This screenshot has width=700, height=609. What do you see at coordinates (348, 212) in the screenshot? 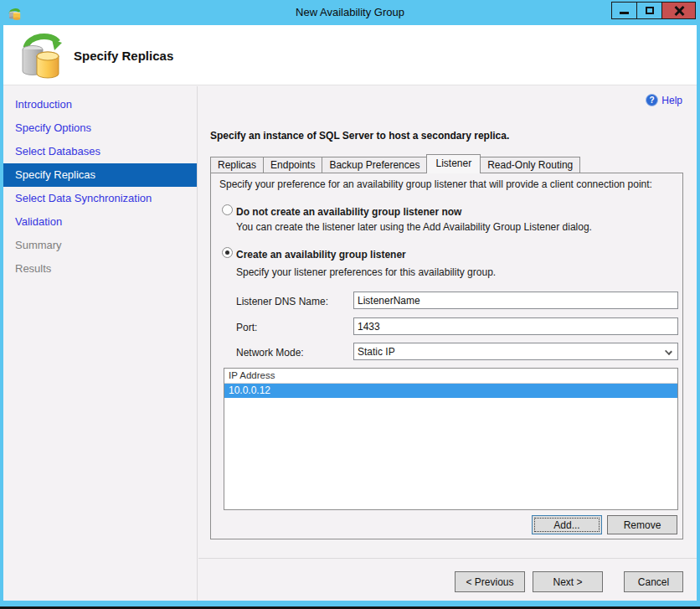
I see `option-do-not-create-label: Do not create an availability group list…` at bounding box center [348, 212].